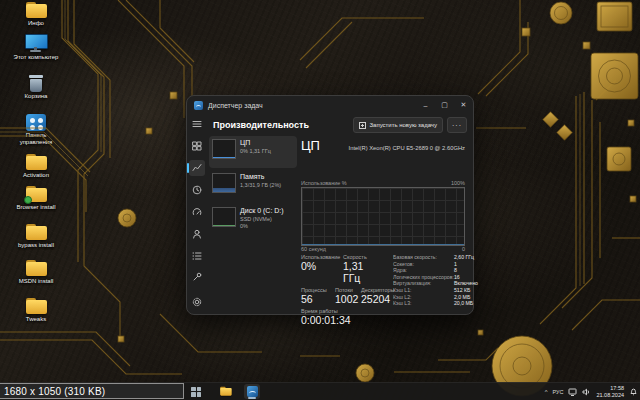 The image size is (640, 400). What do you see at coordinates (546, 392) in the screenshot?
I see `tray-overflow-chevron: ^` at bounding box center [546, 392].